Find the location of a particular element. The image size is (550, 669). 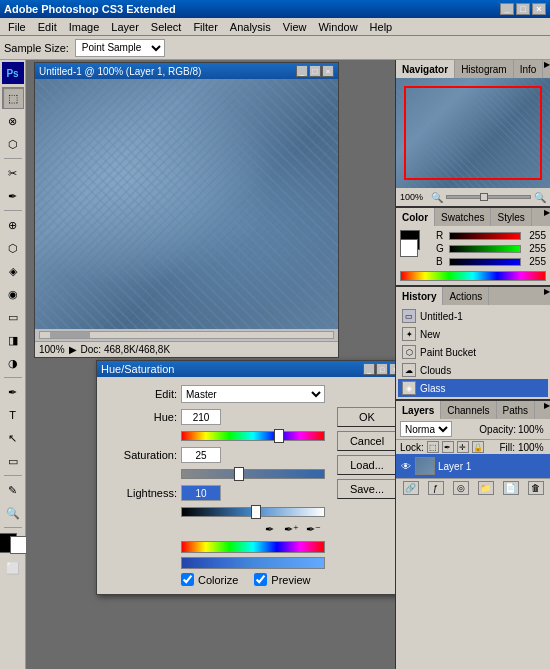

zoom-out-icon: 🔍 is located at coordinates (437, 198).